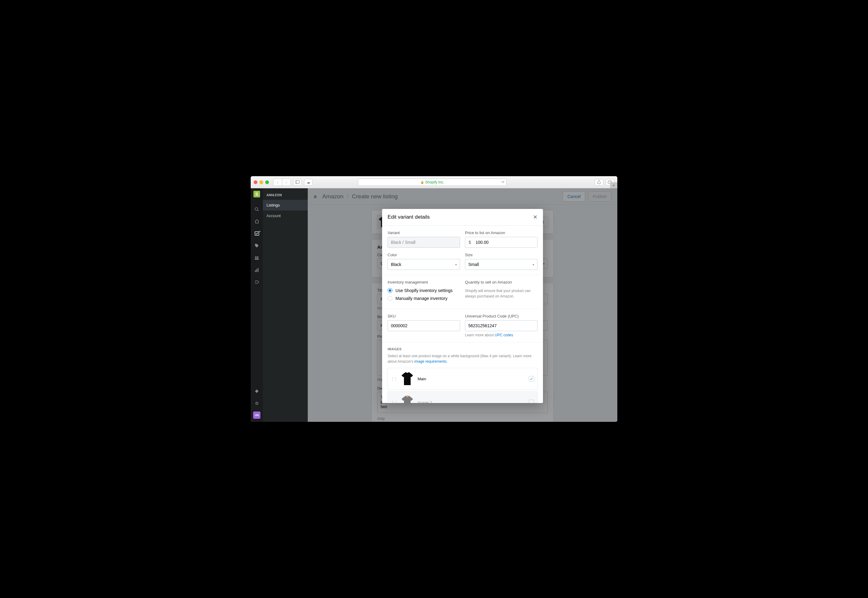 Image resolution: width=868 pixels, height=598 pixels. Describe the element at coordinates (463, 359) in the screenshot. I see `images-description: Select at least one product image on a w…` at that location.